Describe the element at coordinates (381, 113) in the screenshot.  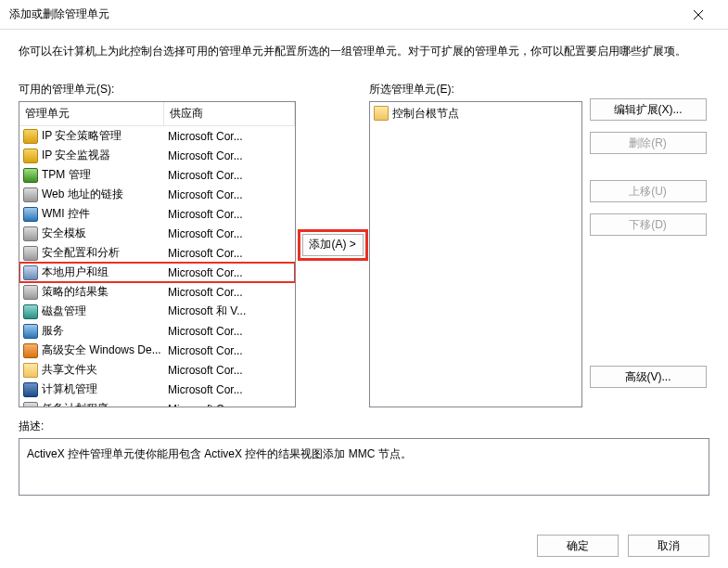
I see `folder-icon` at that location.